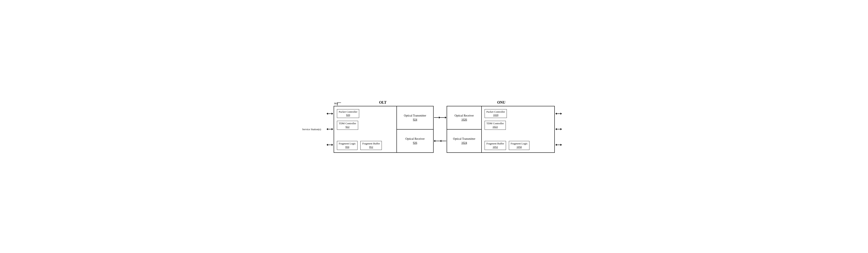 The width and height of the screenshot is (868, 253). I want to click on page: OLT Service Station(s), so click(434, 126).